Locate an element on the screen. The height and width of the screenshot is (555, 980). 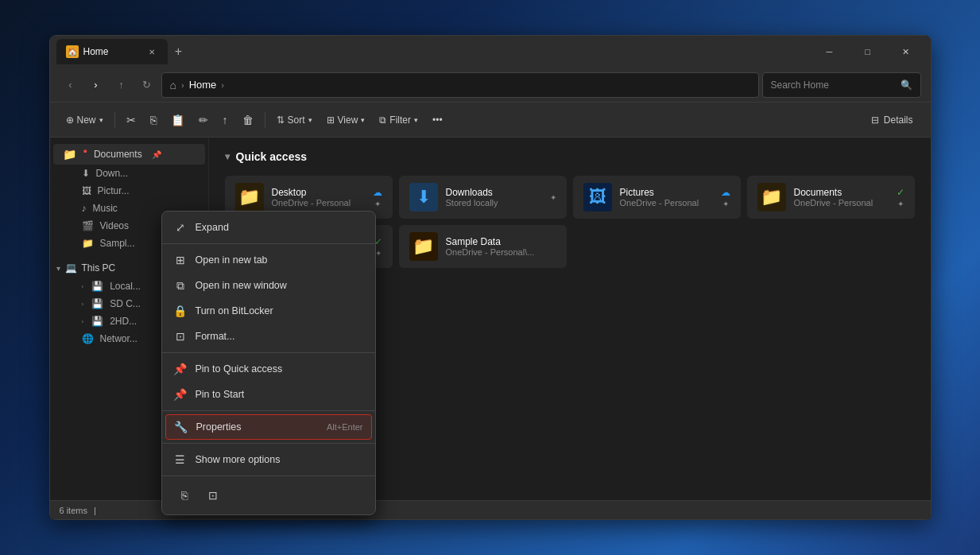
ctx-paste-icon-btn: ⊡ is located at coordinates (213, 495).